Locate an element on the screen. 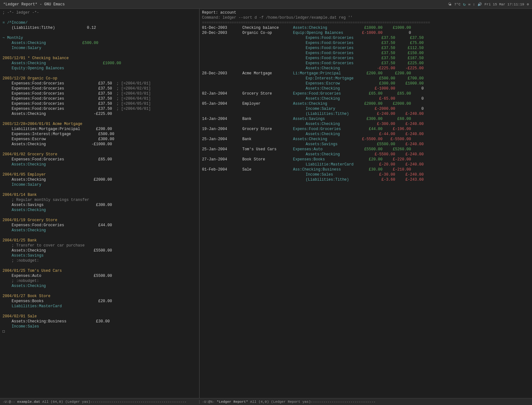  report-transaction: Expens:Food:Groceries £37.50 £187.50 is located at coordinates (366, 58).